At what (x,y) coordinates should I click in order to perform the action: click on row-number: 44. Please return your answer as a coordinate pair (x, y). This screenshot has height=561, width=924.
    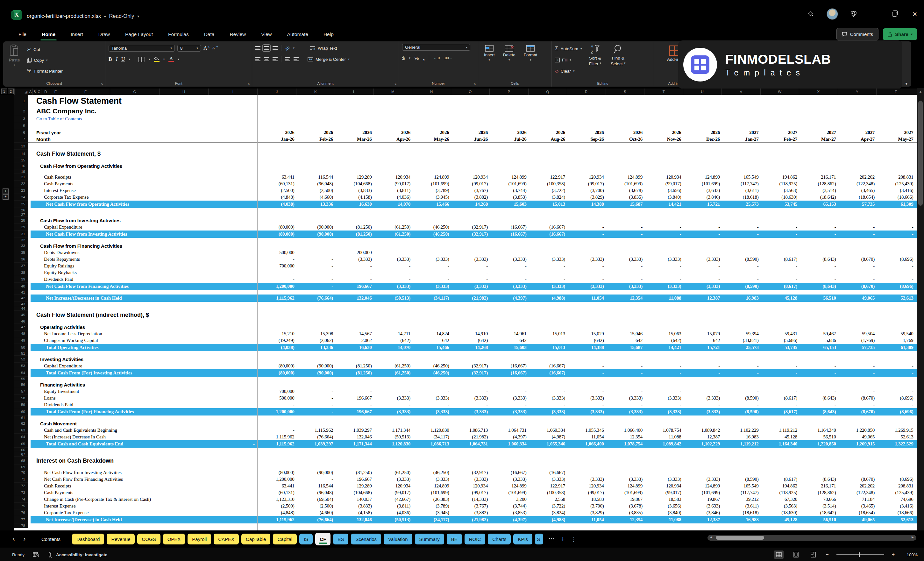
    Looking at the image, I should click on (21, 309).